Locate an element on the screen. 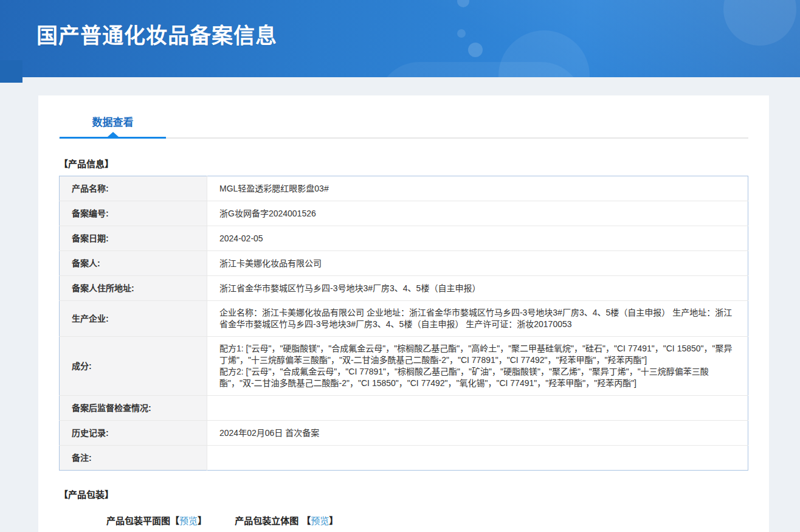 This screenshot has width=800, height=532. tab-data-view: 数据查看 is located at coordinates (113, 125).